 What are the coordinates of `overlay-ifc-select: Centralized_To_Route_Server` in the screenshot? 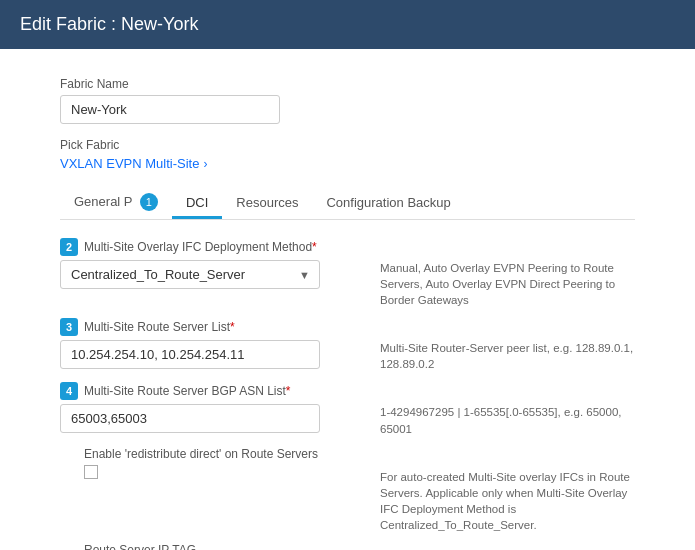 It's located at (190, 274).